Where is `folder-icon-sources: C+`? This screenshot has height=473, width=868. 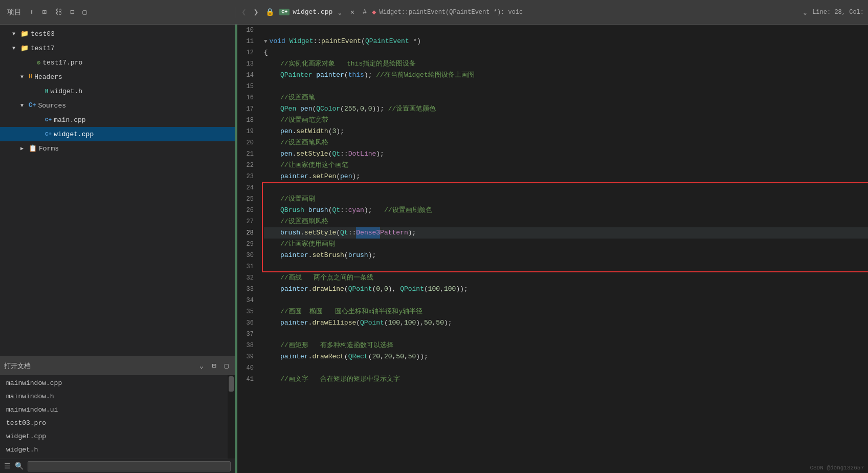
folder-icon-sources: C+ is located at coordinates (32, 105).